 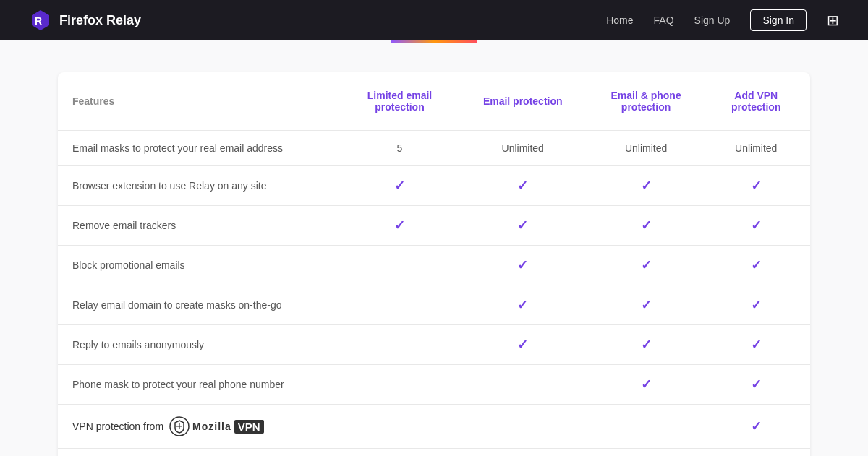 I want to click on signin-button: Sign In, so click(x=778, y=20).